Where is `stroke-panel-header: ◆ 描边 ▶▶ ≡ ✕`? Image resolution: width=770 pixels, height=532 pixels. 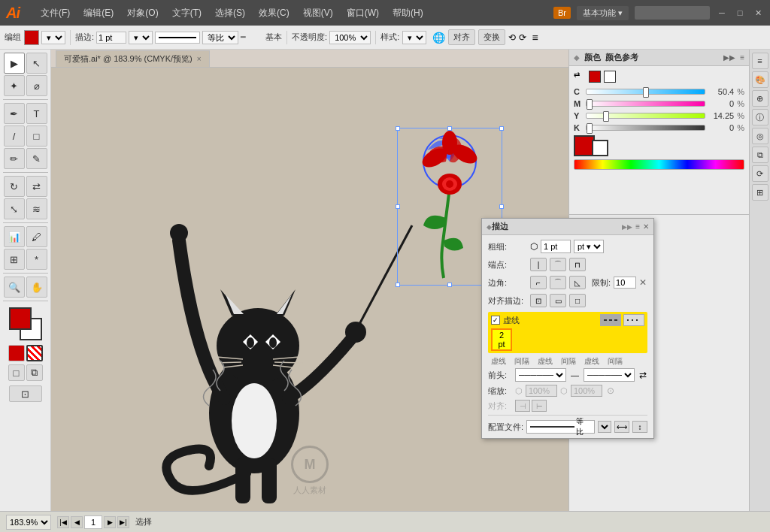 stroke-panel-header: ◆ 描边 ▶▶ ≡ ✕ is located at coordinates (568, 227).